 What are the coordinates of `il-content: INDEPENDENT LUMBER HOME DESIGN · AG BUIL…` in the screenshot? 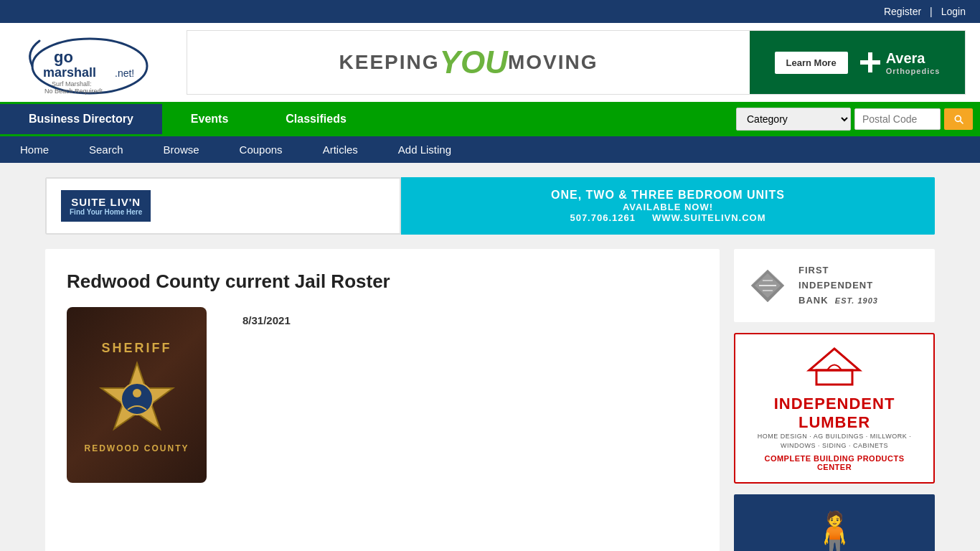 It's located at (834, 408).